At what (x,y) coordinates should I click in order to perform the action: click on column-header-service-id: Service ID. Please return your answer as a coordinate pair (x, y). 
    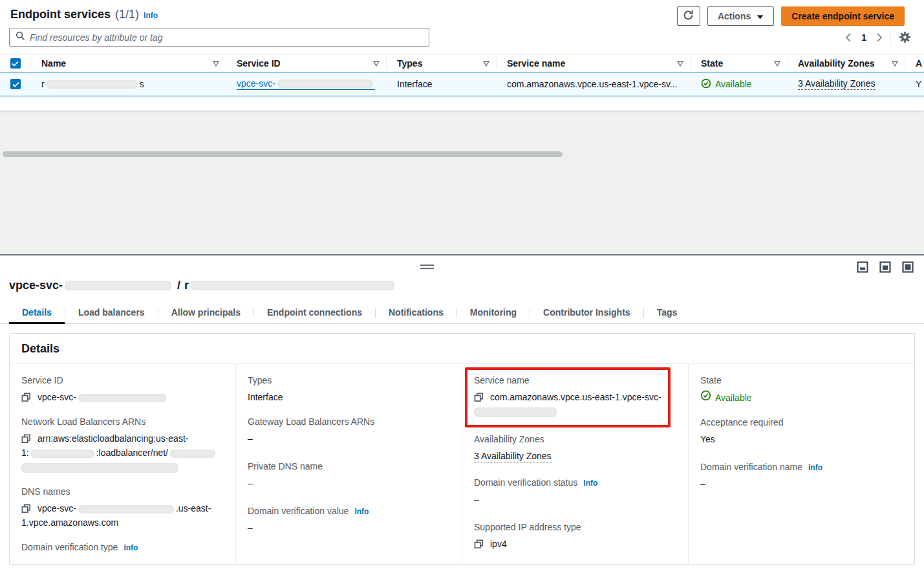
    Looking at the image, I should click on (306, 63).